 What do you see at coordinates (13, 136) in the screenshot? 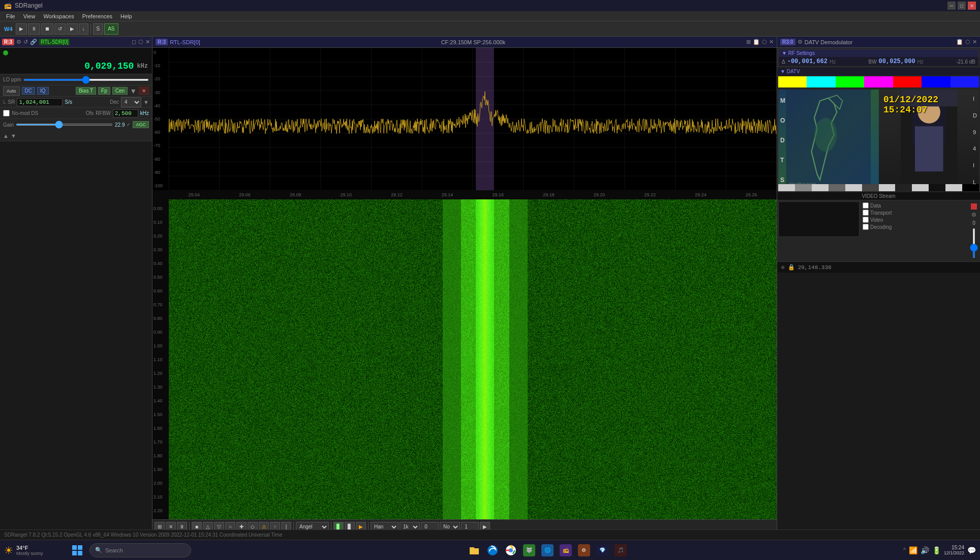
I see `down-arrow: ▼` at bounding box center [13, 136].